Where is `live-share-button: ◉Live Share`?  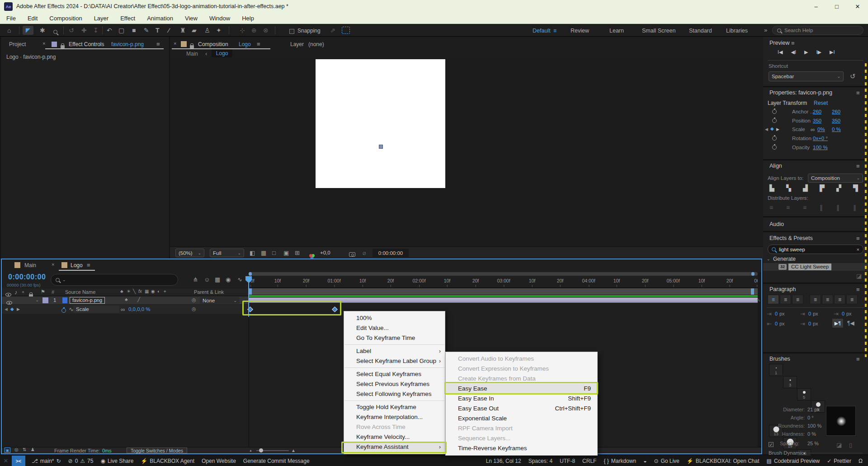
live-share-button: ◉Live Share is located at coordinates (117, 461).